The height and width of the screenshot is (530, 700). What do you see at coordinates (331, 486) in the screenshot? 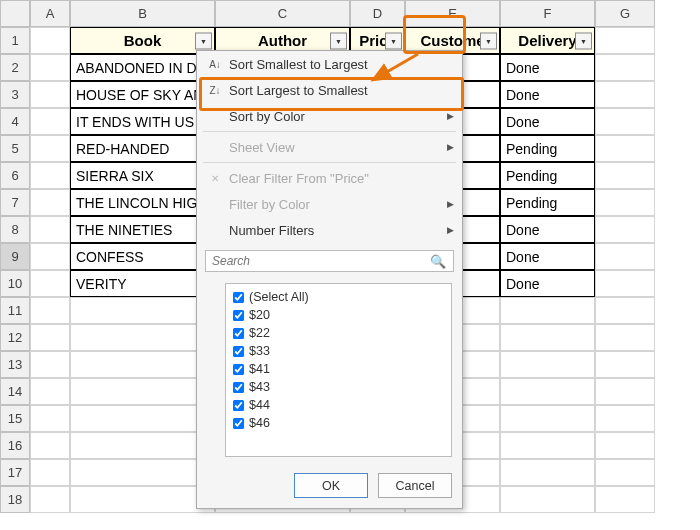
I see `ok-button: OK` at bounding box center [331, 486].